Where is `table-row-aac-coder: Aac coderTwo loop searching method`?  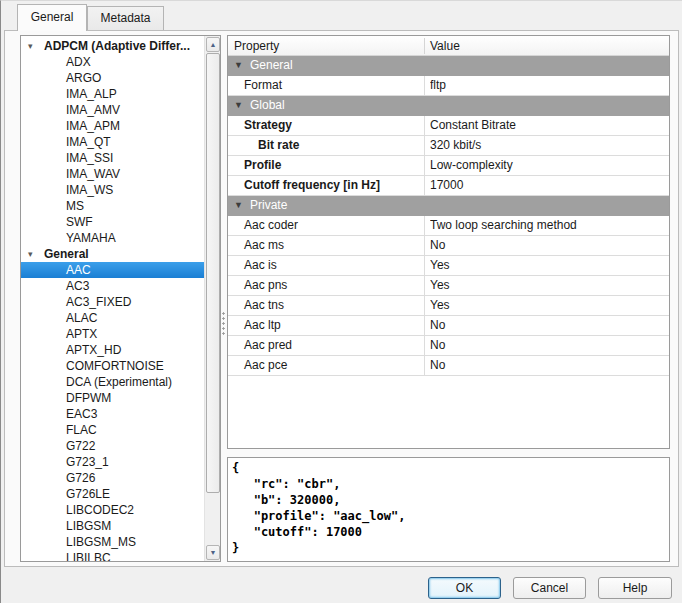
table-row-aac-coder: Aac coderTwo loop searching method is located at coordinates (448, 226).